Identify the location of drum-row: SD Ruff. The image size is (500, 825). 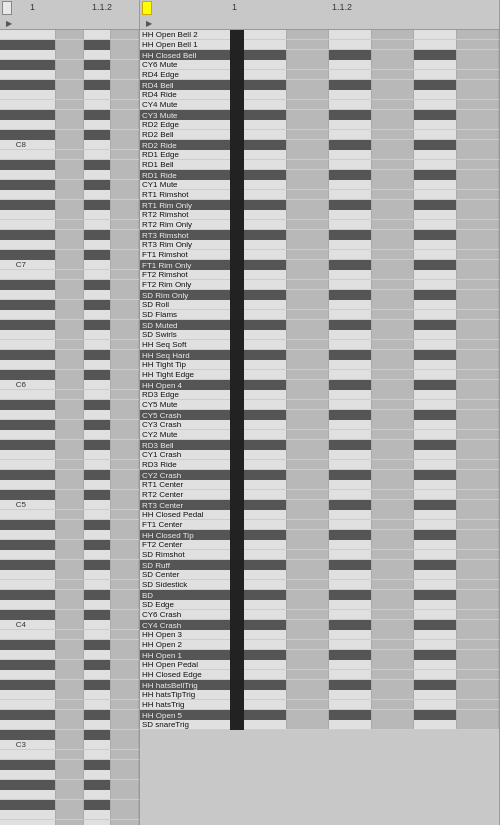
(320, 565).